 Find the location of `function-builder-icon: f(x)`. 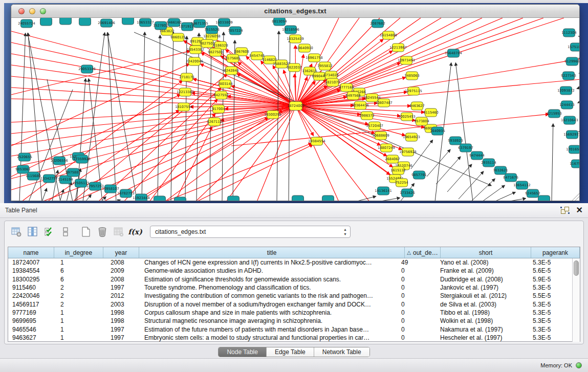

function-builder-icon: f(x) is located at coordinates (135, 232).